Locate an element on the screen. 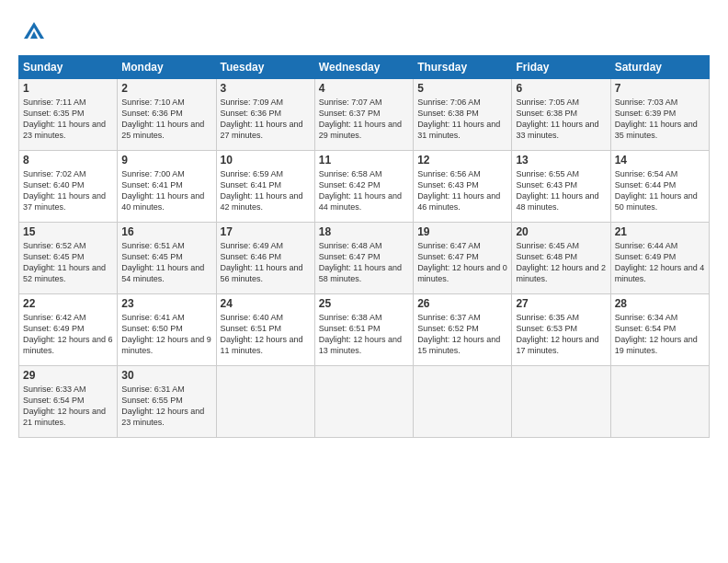  day-number: 2 is located at coordinates (166, 88).